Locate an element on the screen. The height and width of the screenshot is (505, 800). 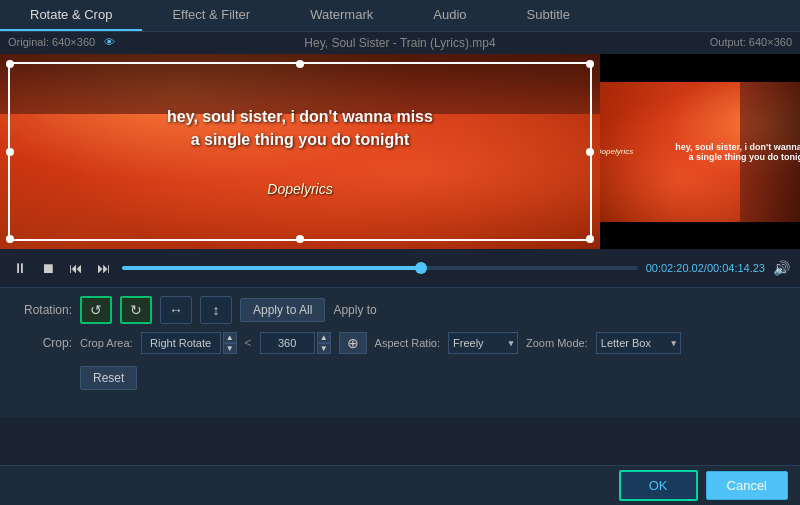
crop-area-input is located at coordinates (181, 343).